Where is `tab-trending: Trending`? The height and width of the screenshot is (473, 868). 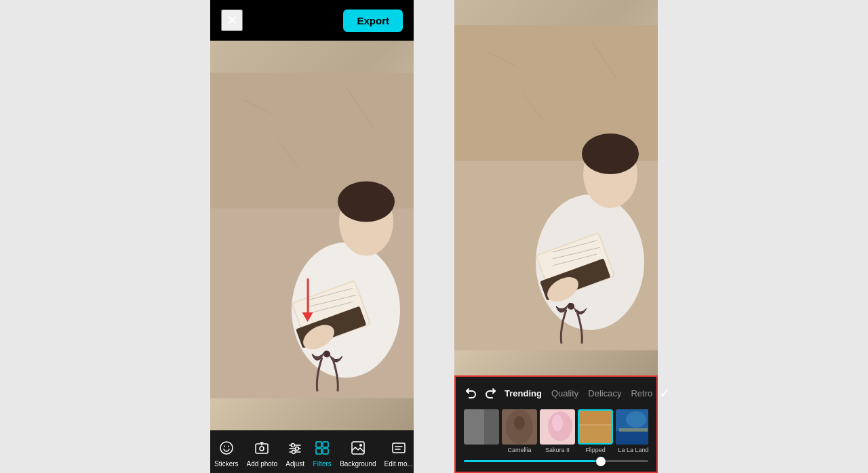
tab-trending: Trending is located at coordinates (524, 393).